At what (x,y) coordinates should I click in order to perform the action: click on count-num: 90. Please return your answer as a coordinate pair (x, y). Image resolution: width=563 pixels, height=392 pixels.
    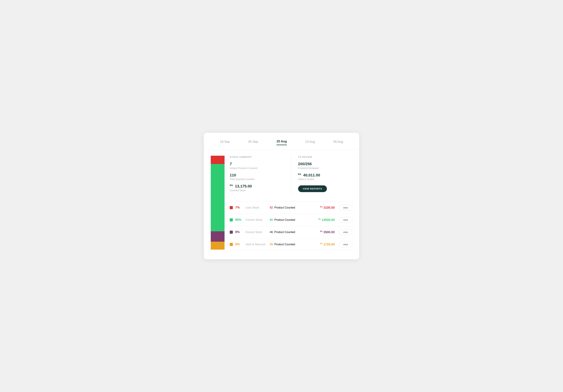
    Looking at the image, I should click on (271, 220).